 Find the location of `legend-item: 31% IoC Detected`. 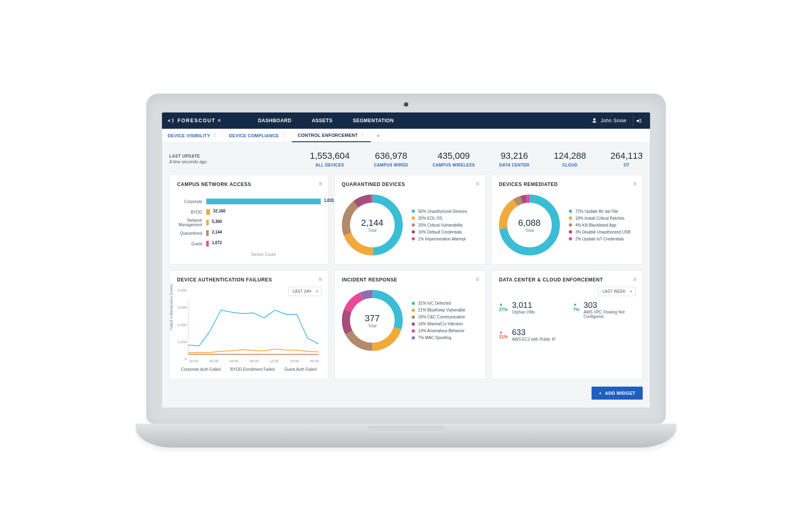

legend-item: 31% IoC Detected is located at coordinates (438, 303).